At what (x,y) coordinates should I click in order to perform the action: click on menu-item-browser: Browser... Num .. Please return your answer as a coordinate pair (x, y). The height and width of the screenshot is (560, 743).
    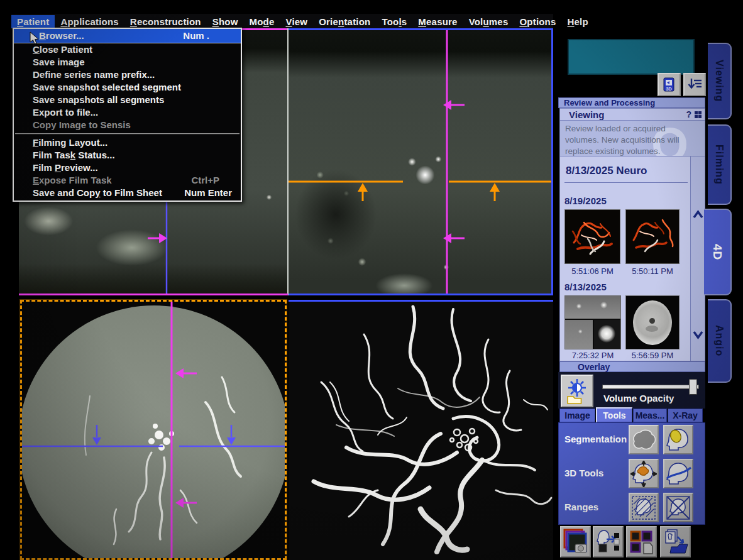
    Looking at the image, I should click on (127, 36).